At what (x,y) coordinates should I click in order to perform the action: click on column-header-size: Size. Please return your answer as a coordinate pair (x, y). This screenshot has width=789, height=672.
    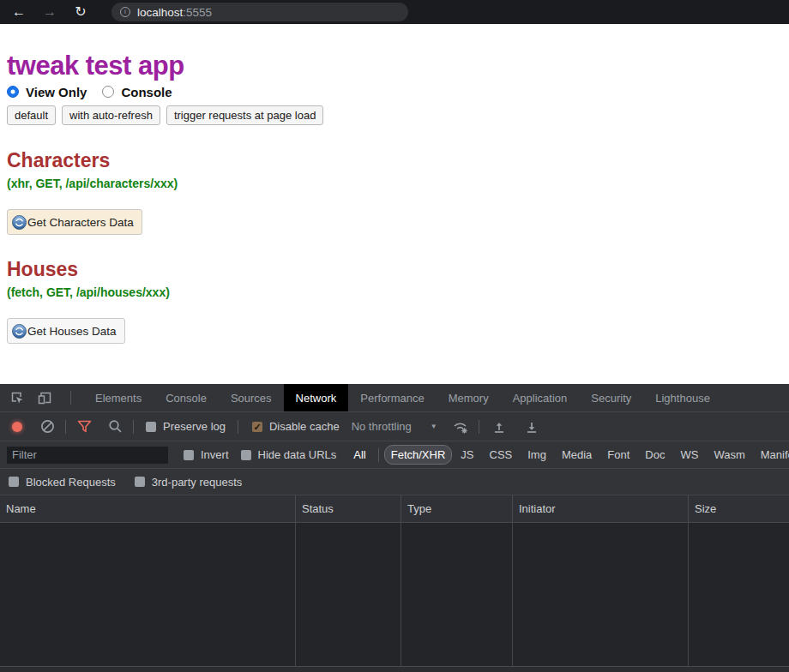
    Looking at the image, I should click on (739, 509).